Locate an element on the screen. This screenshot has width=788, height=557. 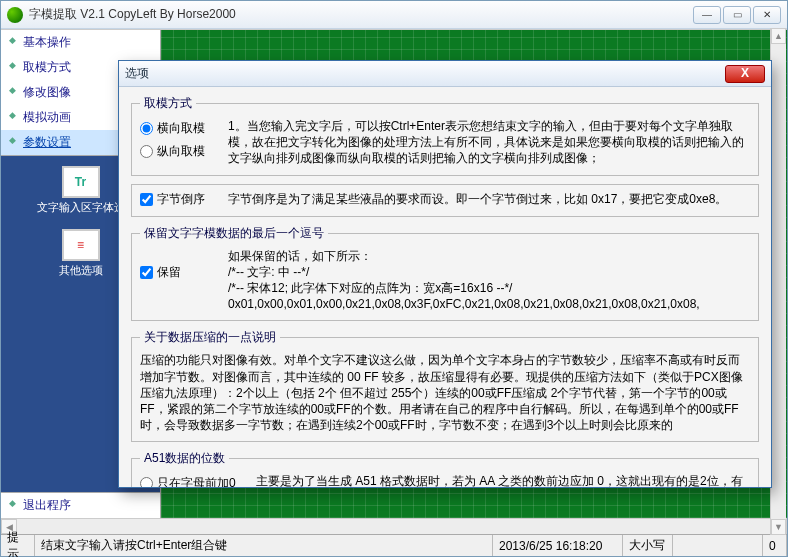
dialog-close-button: X is located at coordinates (745, 74).